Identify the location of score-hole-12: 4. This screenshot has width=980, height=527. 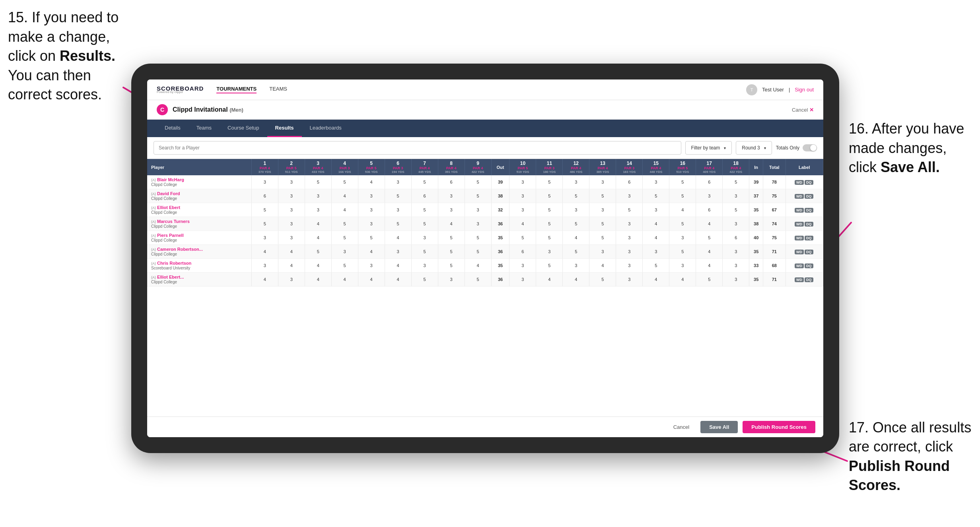
(576, 238).